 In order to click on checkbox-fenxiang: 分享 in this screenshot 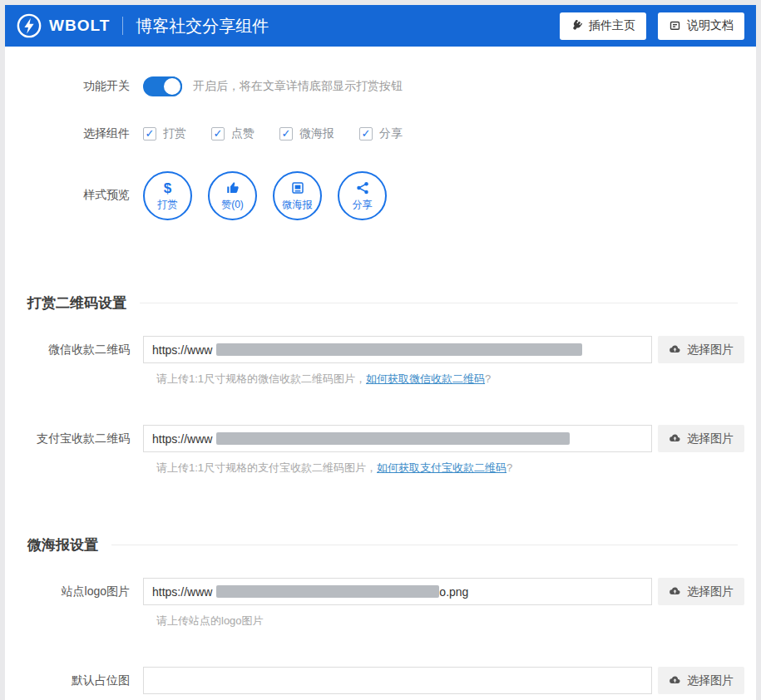, I will do `click(381, 134)`.